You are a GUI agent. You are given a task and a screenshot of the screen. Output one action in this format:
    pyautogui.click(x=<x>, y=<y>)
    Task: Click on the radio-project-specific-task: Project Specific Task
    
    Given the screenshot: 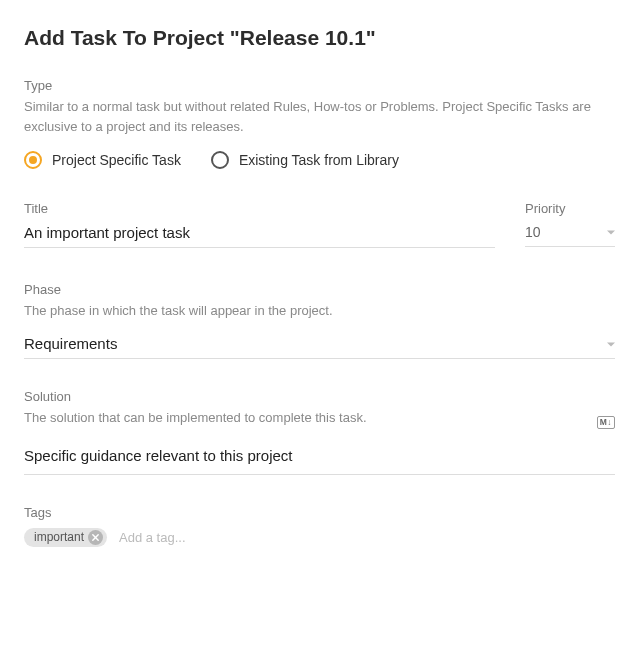 What is the action you would take?
    pyautogui.click(x=102, y=160)
    